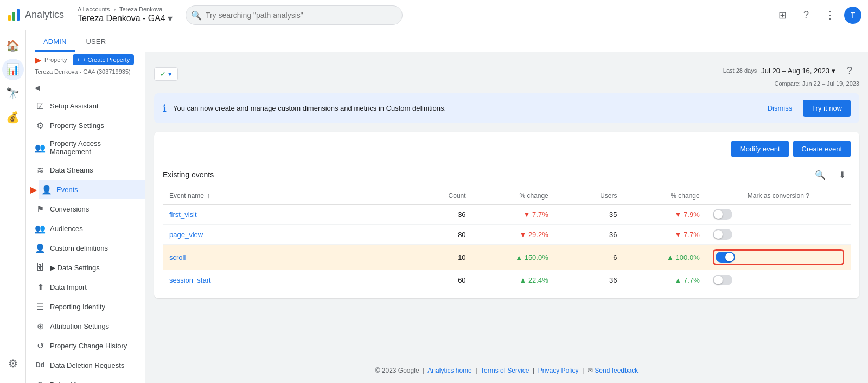  Describe the element at coordinates (86, 209) in the screenshot. I see `sidebar-item-conversions: ⚑ Conversions` at that location.